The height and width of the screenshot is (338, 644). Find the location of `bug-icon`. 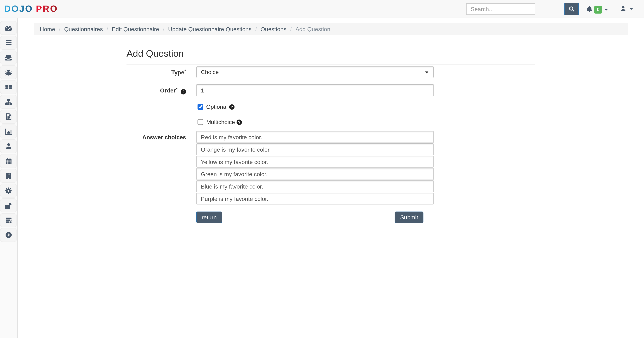

bug-icon is located at coordinates (8, 72).